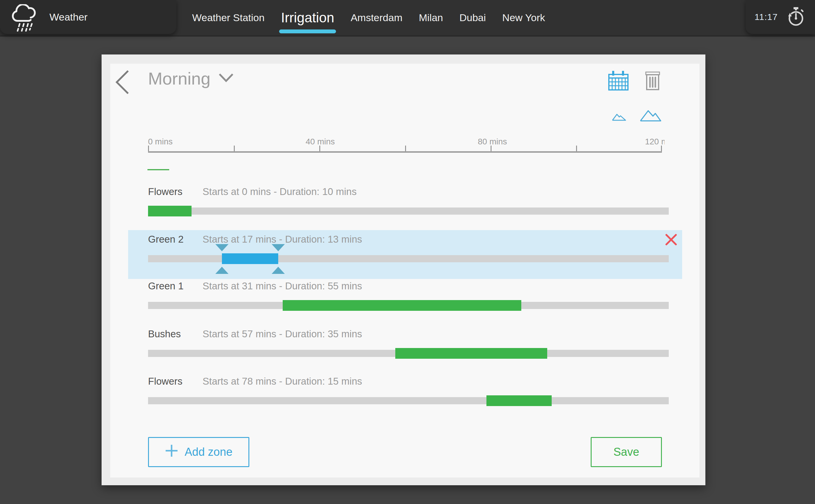 The width and height of the screenshot is (815, 504). Describe the element at coordinates (653, 89) in the screenshot. I see `trash-icon` at that location.